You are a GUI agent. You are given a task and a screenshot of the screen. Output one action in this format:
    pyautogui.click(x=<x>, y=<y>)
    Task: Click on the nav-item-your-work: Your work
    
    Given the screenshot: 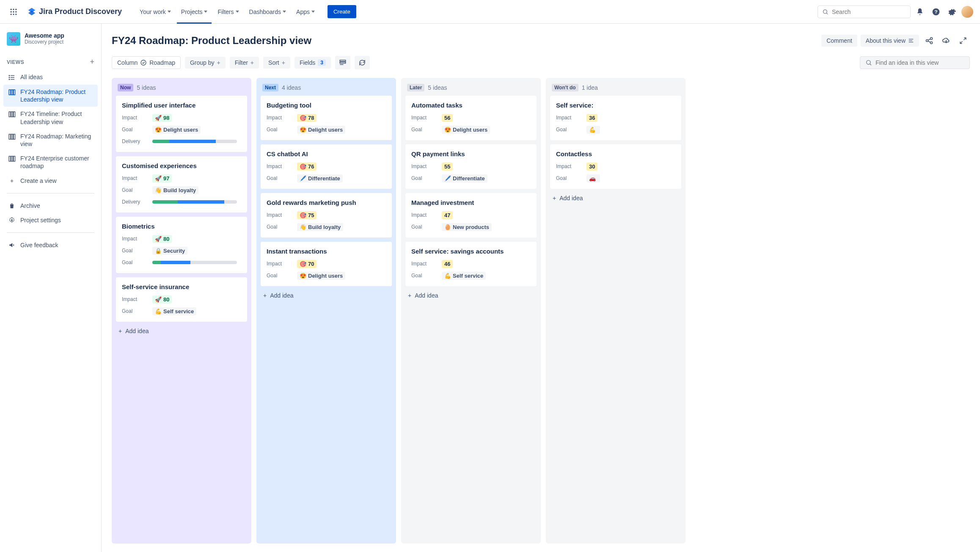 What is the action you would take?
    pyautogui.click(x=155, y=12)
    